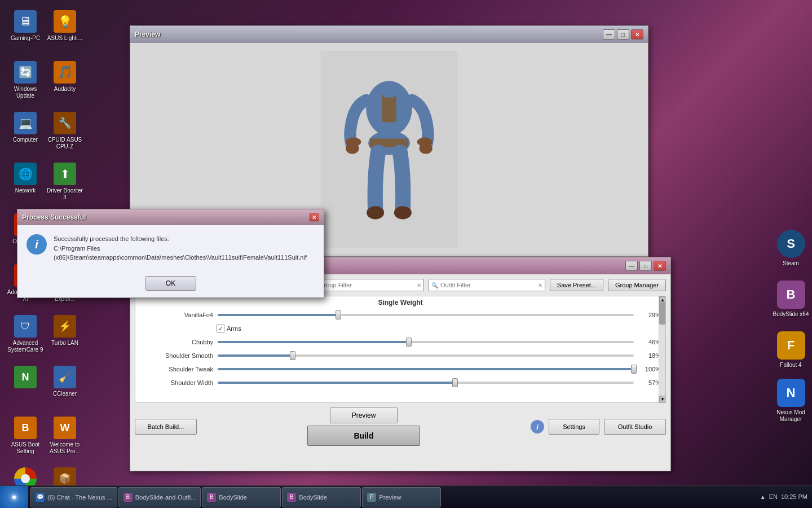 Image resolution: width=812 pixels, height=508 pixels. What do you see at coordinates (623, 34) in the screenshot?
I see `window-controls: — □ ✕` at bounding box center [623, 34].